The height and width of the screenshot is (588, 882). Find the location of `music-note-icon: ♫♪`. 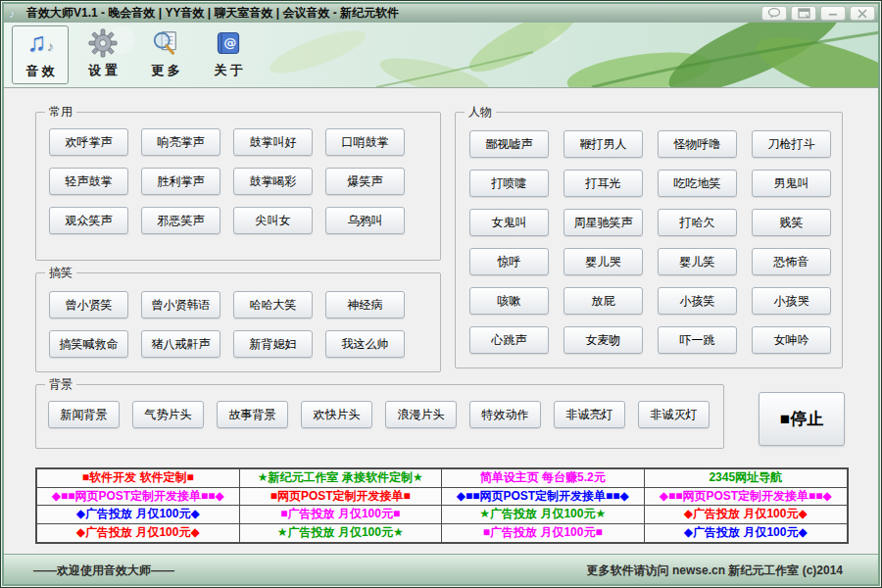

music-note-icon: ♫♪ is located at coordinates (39, 44).